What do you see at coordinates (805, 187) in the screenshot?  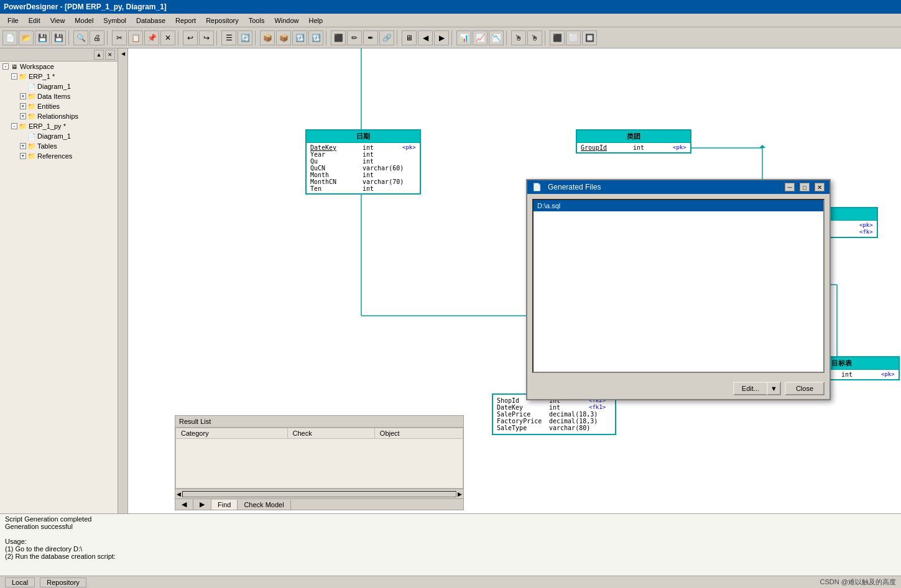 I see `dialog-maximize-btn: □` at bounding box center [805, 187].